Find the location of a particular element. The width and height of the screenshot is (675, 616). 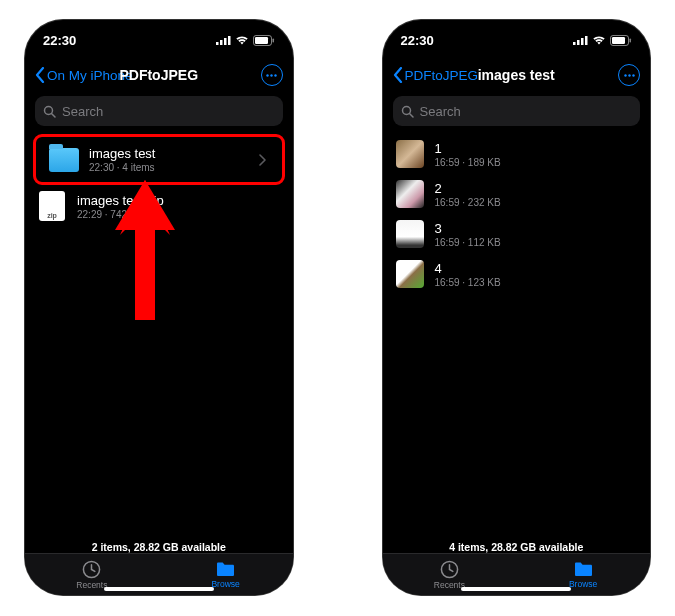

list-item: 2 16:59 · 232 KB is located at coordinates (517, 194).